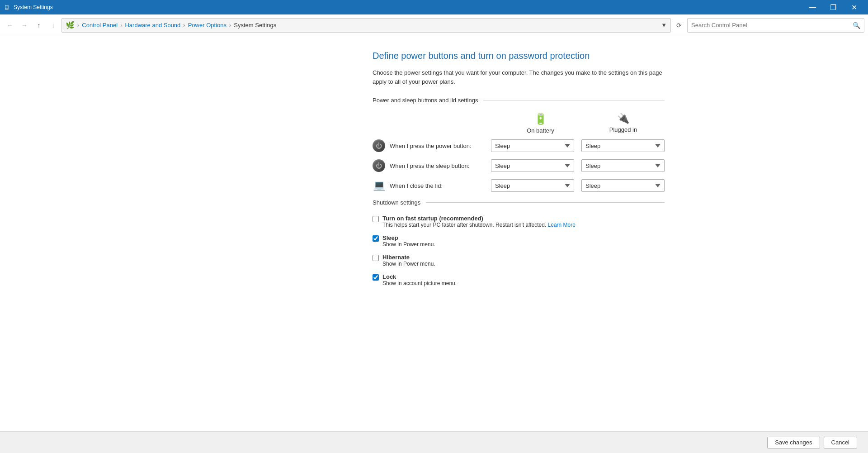 This screenshot has width=868, height=453. I want to click on search-input, so click(771, 25).